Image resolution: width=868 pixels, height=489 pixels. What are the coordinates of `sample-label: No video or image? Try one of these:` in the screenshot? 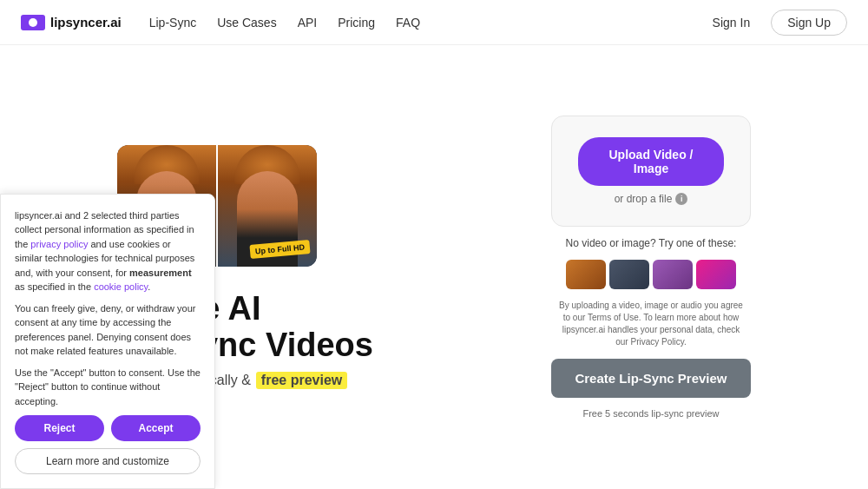 It's located at (651, 243).